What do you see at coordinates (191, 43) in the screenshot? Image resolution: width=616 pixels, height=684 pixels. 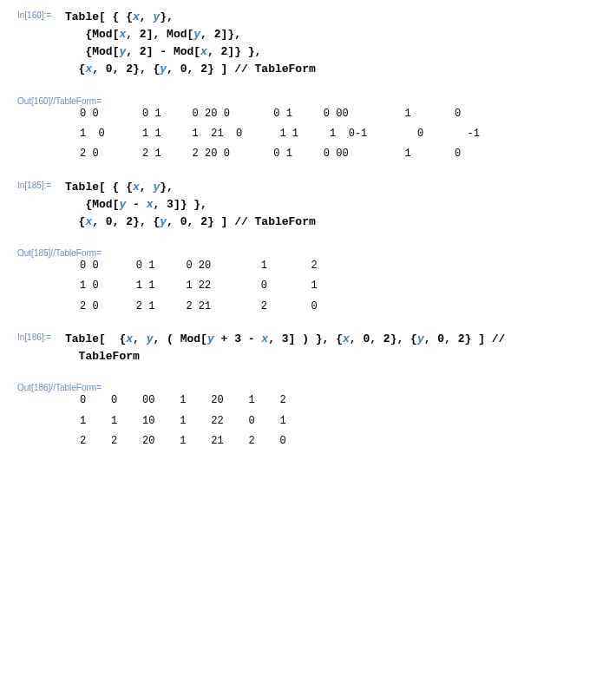 I see `input-content: Table[ { {x, y}, {Mod[x, 2], Mod[y, 2]},…` at bounding box center [191, 43].